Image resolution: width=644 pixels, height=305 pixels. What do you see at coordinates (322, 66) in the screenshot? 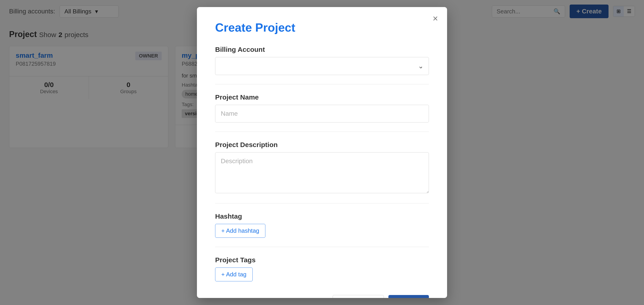
I see `billing-account-select: ⌄` at bounding box center [322, 66].